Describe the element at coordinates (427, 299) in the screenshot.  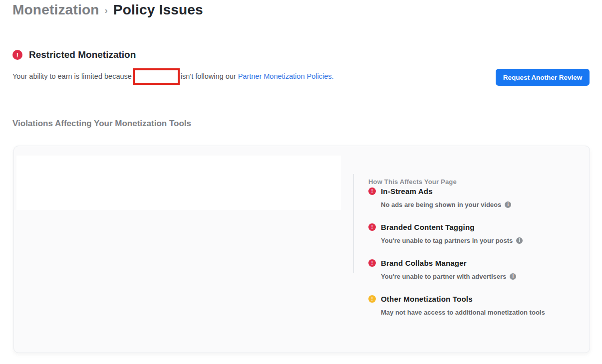
I see `item-title: Other Monetization Tools` at that location.